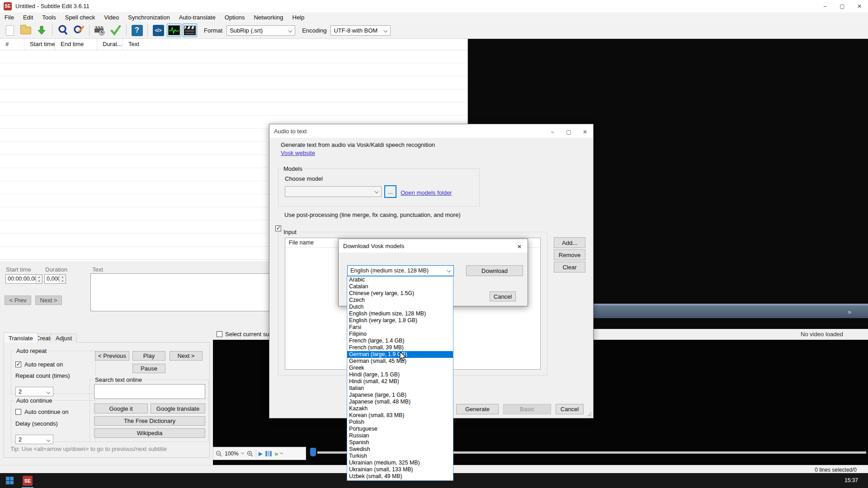 The image size is (868, 488). What do you see at coordinates (174, 30) in the screenshot?
I see `waveform-toggle-button` at bounding box center [174, 30].